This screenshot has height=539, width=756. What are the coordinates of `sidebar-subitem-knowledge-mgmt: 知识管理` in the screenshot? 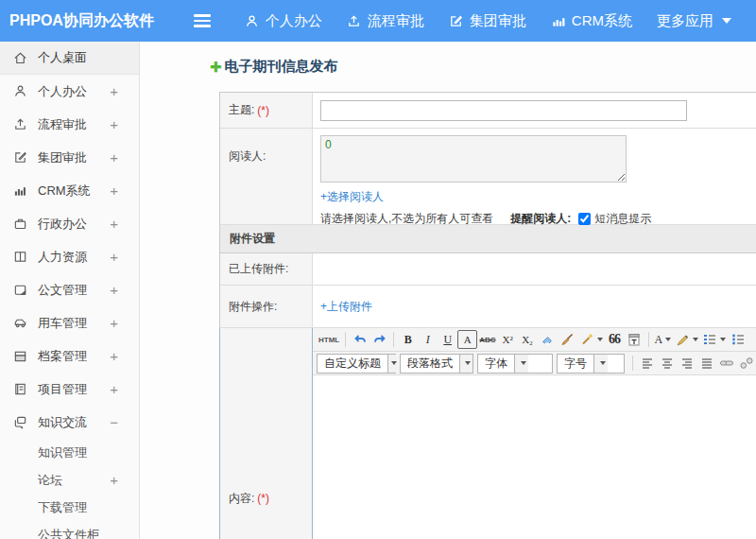 It's located at (70, 452).